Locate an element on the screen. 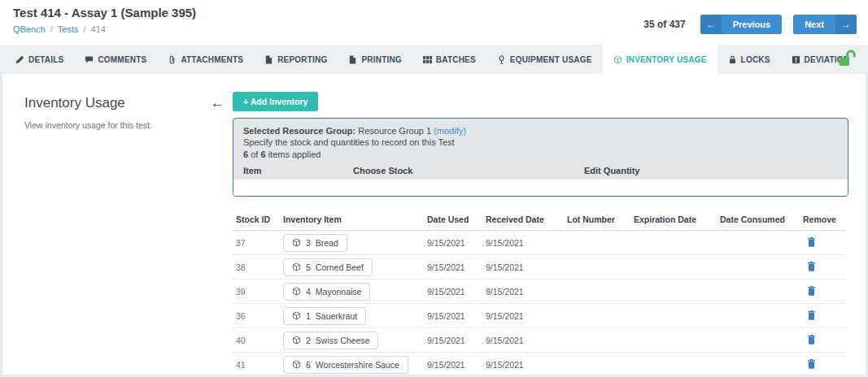  tab-comments: COMMENTS is located at coordinates (116, 59).